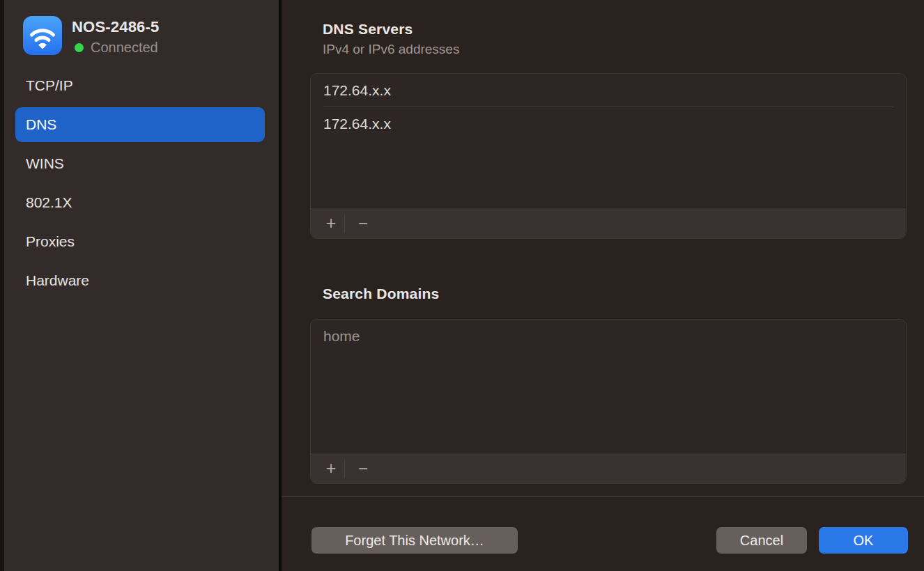  I want to click on forget-network-button: Forget This Network…, so click(415, 540).